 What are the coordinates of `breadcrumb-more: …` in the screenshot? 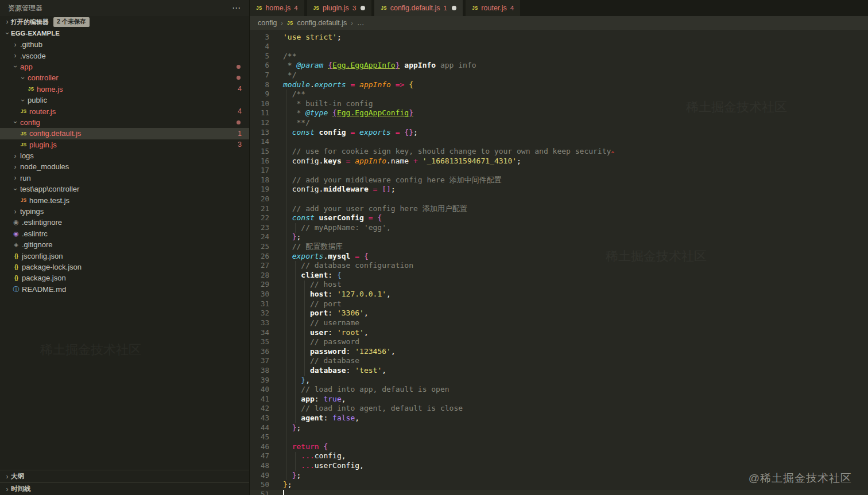 It's located at (361, 23).